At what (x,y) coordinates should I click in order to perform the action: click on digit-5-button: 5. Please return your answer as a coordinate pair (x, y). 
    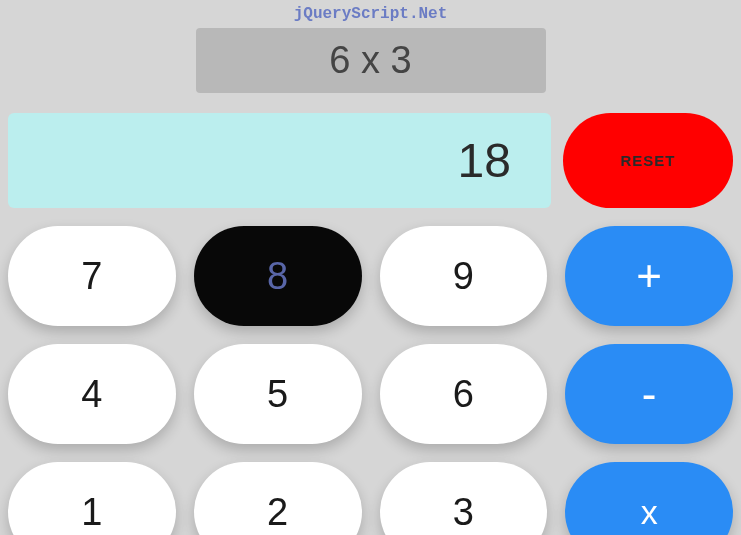
    Looking at the image, I should click on (278, 394).